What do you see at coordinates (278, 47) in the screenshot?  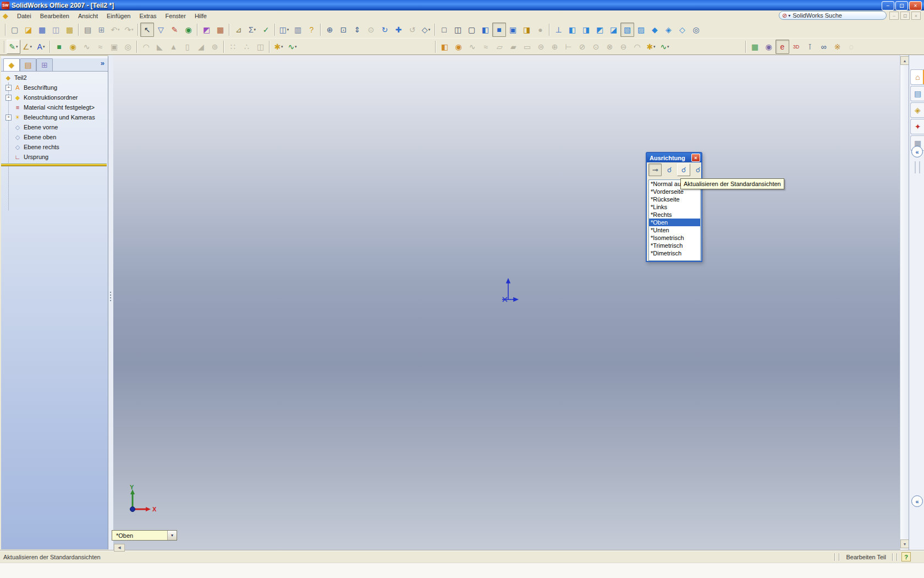 I see `reference-geometry-button: ✱▾` at bounding box center [278, 47].